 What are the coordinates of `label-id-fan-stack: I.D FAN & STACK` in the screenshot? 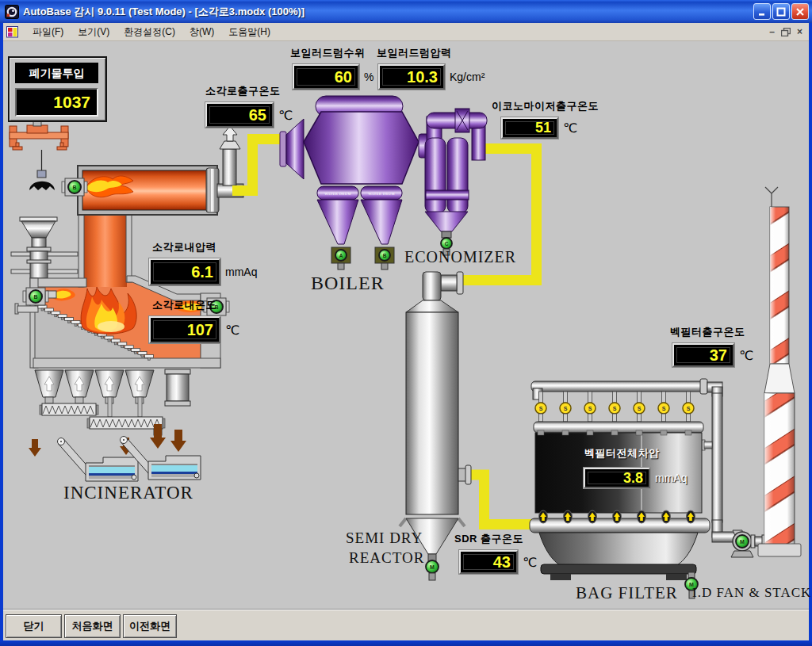 It's located at (752, 593).